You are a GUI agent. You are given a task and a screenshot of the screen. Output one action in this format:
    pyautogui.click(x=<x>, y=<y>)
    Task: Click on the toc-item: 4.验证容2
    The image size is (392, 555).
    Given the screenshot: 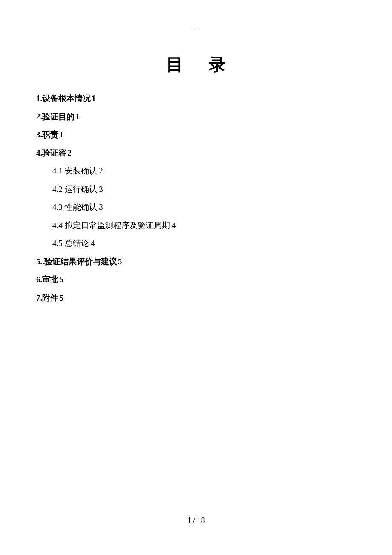 What is the action you would take?
    pyautogui.click(x=196, y=153)
    